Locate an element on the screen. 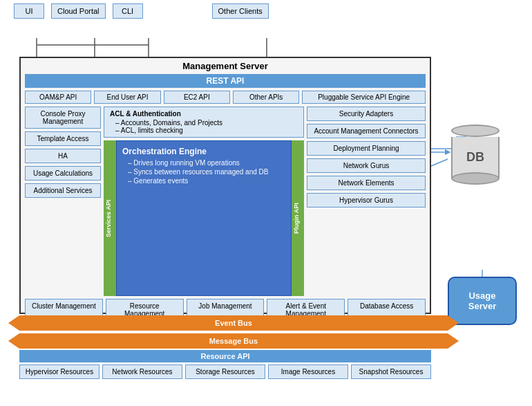  resource-api-bar: Resource API is located at coordinates (225, 356).